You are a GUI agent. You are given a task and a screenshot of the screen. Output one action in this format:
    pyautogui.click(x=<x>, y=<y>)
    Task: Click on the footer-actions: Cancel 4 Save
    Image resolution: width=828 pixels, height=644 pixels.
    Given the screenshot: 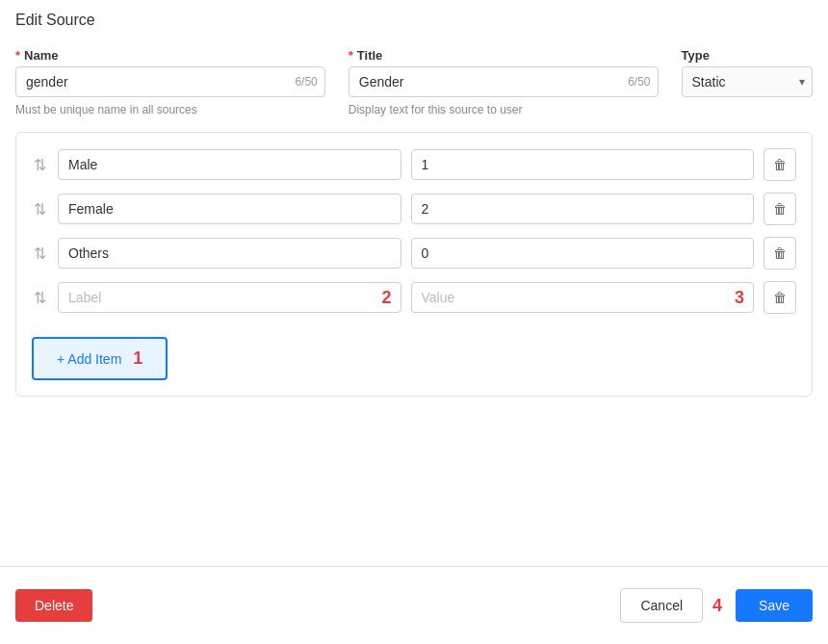 What is the action you would take?
    pyautogui.click(x=716, y=605)
    